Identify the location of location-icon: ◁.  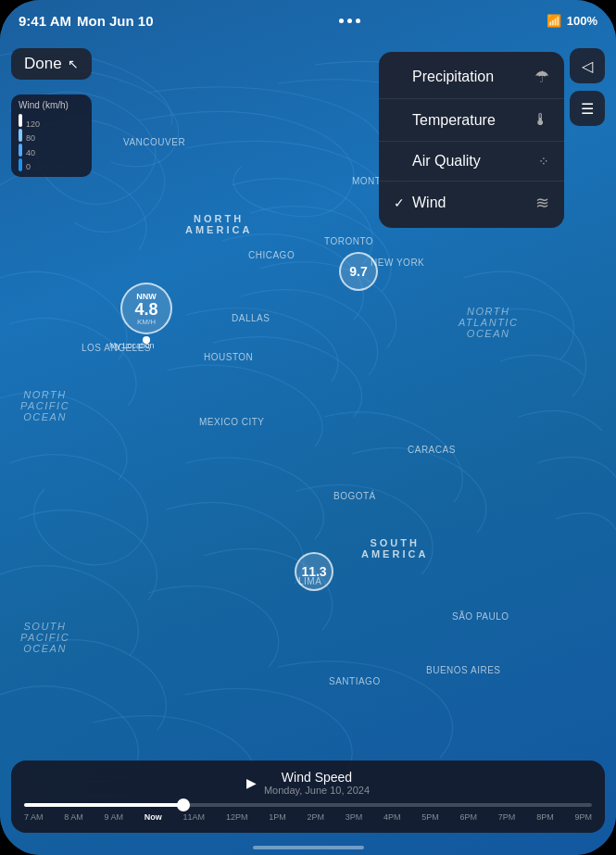
(587, 67).